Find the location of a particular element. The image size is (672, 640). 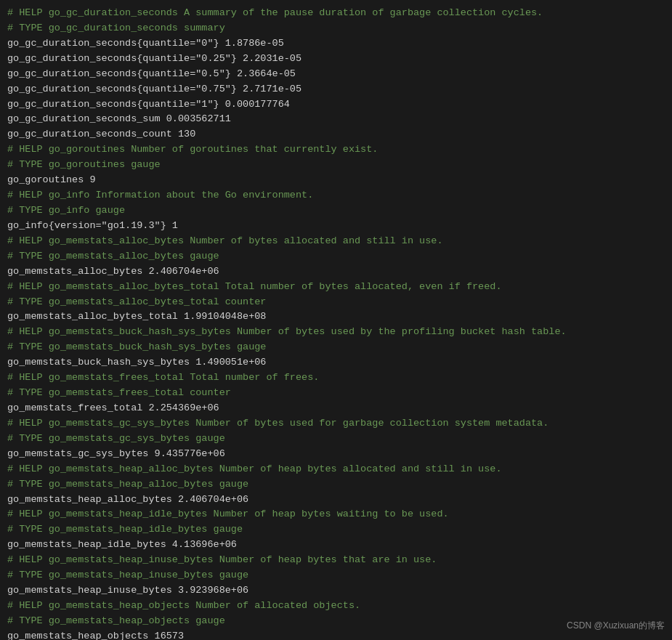

metric-line: go_memstats_alloc_bytes 2.406704e+06 is located at coordinates (113, 272).